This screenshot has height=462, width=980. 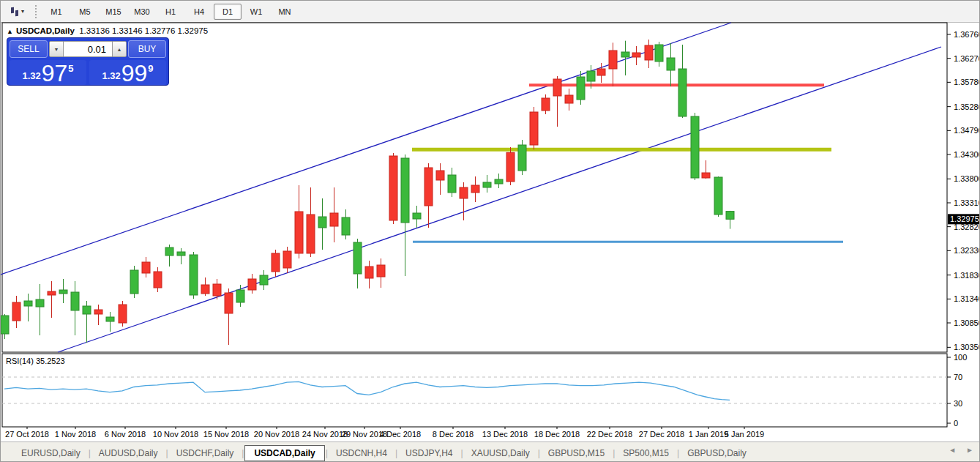 What do you see at coordinates (744, 434) in the screenshot?
I see `date-axis-label: 5 Jan 2019` at bounding box center [744, 434].